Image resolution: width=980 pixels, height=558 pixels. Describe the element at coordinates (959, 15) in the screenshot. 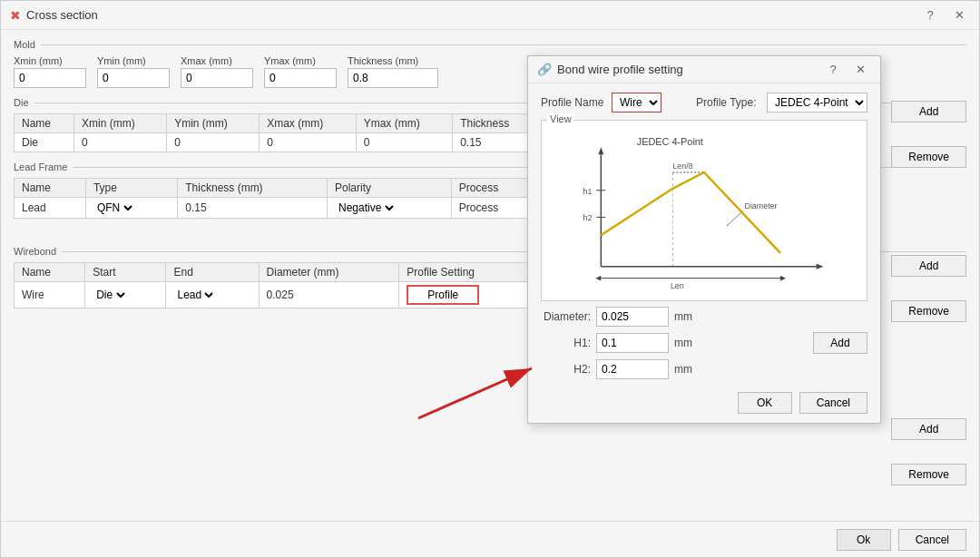

I see `close-button: ✕` at that location.